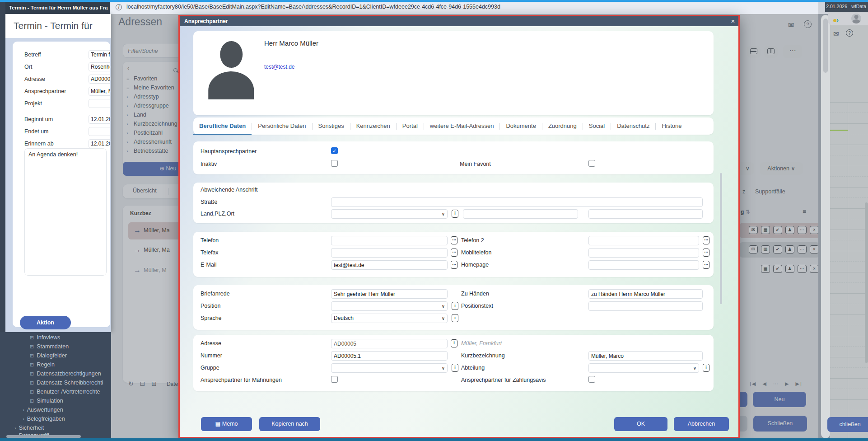 Image resolution: width=868 pixels, height=441 pixels. What do you see at coordinates (706, 240) in the screenshot?
I see `telefon2-dial-button: ⋯` at bounding box center [706, 240].